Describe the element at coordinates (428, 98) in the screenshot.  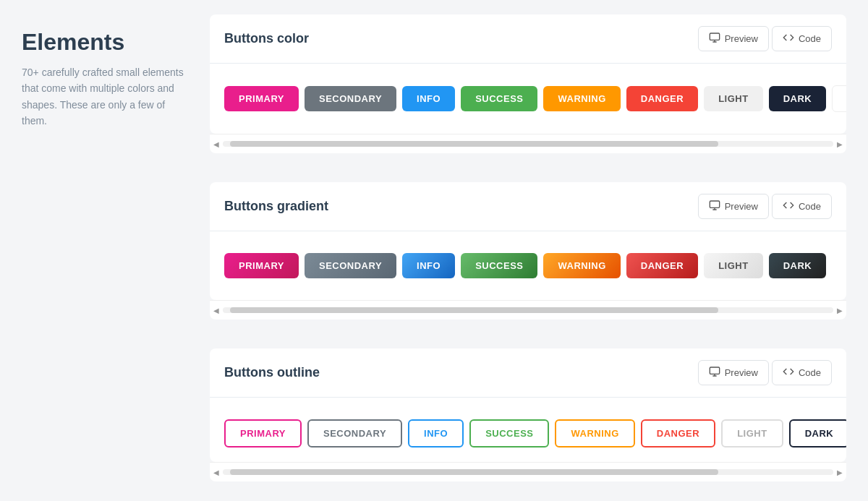
I see `btn-info: INFO` at that location.